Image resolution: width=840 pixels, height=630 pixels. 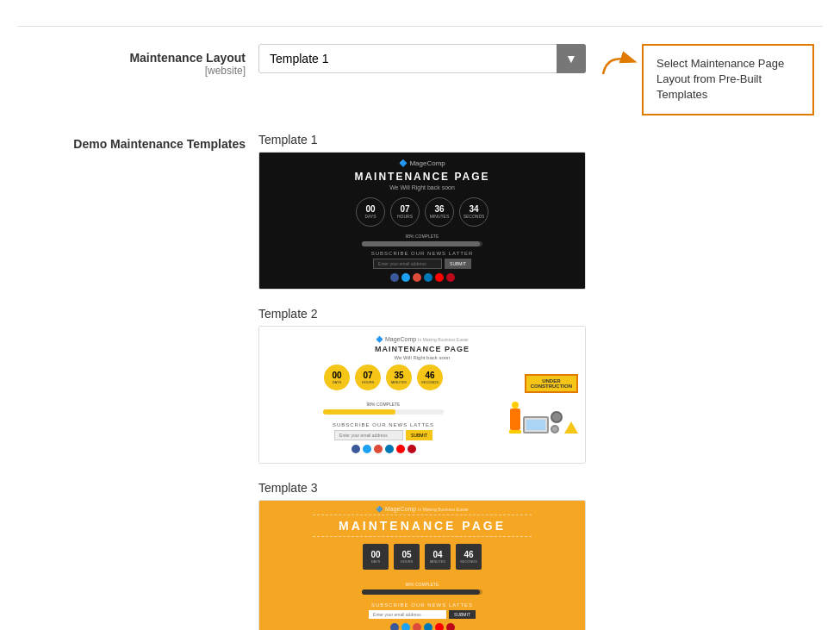 What do you see at coordinates (422, 409) in the screenshot?
I see `template-2-content: 00 DAYS 07 HOURS 35 MINU` at bounding box center [422, 409].